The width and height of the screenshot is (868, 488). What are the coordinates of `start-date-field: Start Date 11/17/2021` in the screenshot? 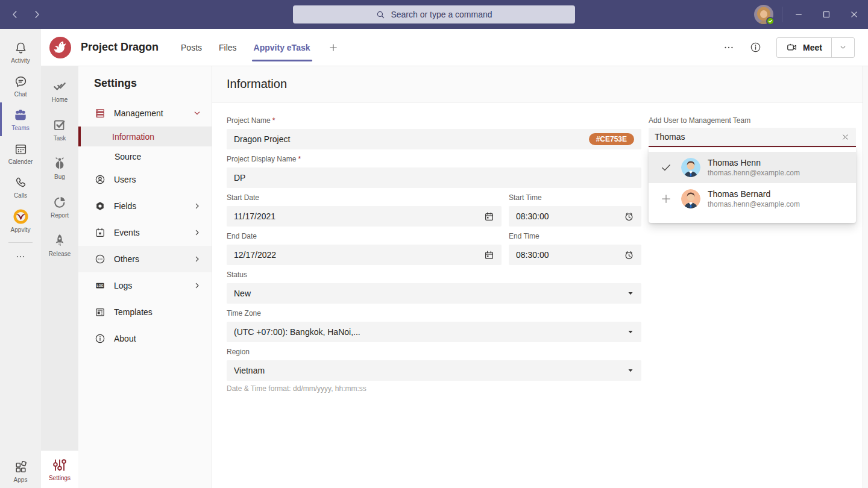 It's located at (364, 210).